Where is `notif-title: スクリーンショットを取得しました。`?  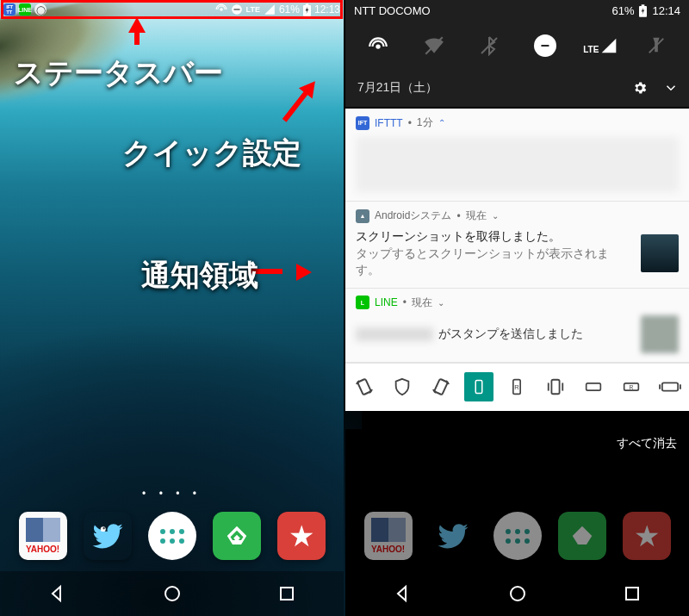 notif-title: スクリーンショットを取得しました。 is located at coordinates (494, 237).